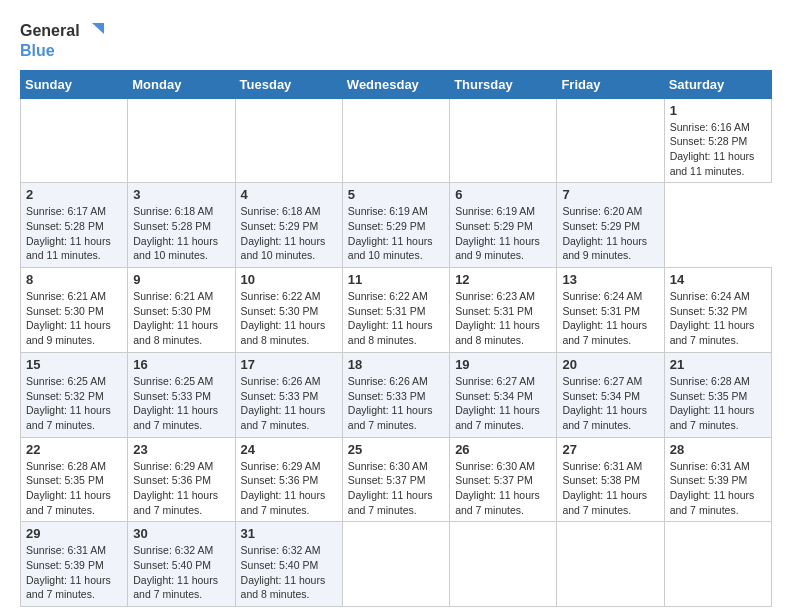  What do you see at coordinates (396, 310) in the screenshot?
I see `calendar-week-row: 8Sunrise: 6:21 AMSunset: 5:30 PMDaylight…` at bounding box center [396, 310].